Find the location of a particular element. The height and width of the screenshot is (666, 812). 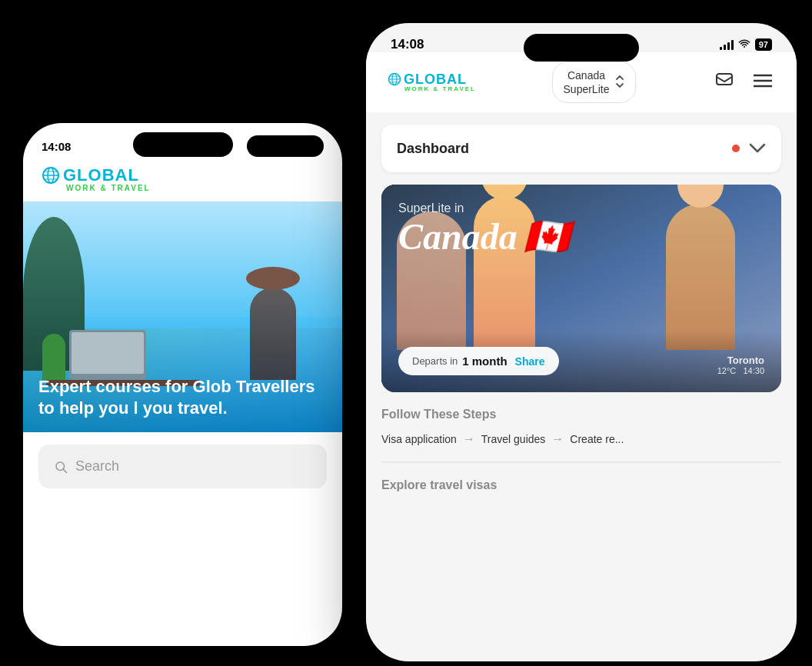

canada-flag: 🇨🇦 is located at coordinates (547, 237).